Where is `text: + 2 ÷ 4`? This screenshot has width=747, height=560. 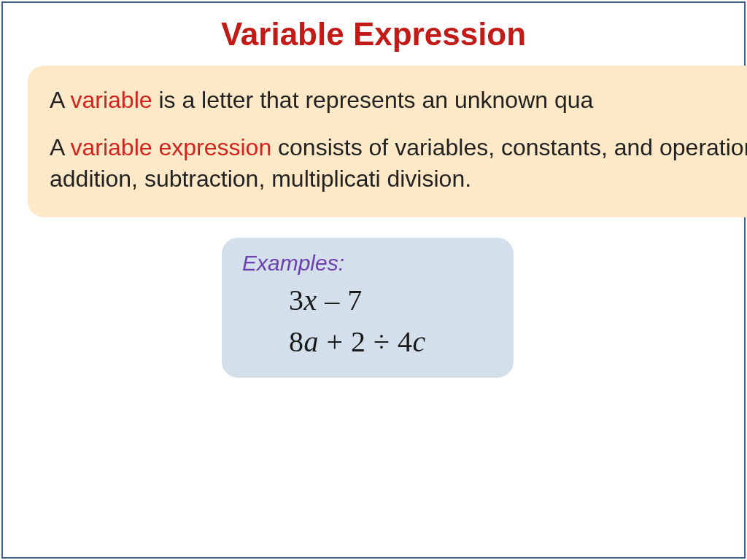 text: + 2 ÷ 4 is located at coordinates (366, 341).